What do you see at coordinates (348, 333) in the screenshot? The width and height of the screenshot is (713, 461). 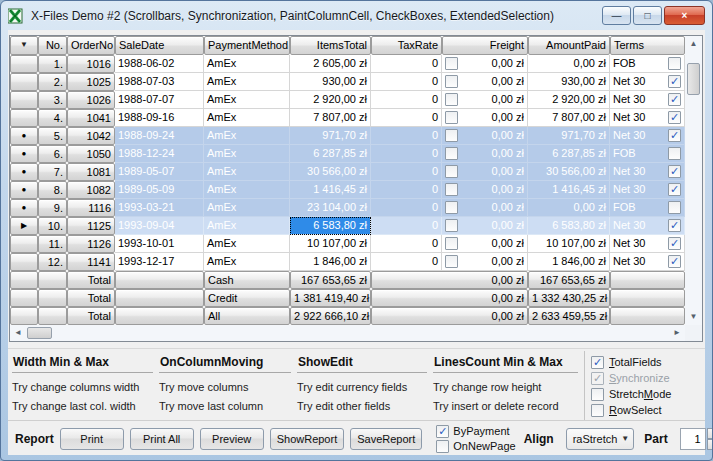 I see `horizontal-scrollbar: ◄ ►` at bounding box center [348, 333].